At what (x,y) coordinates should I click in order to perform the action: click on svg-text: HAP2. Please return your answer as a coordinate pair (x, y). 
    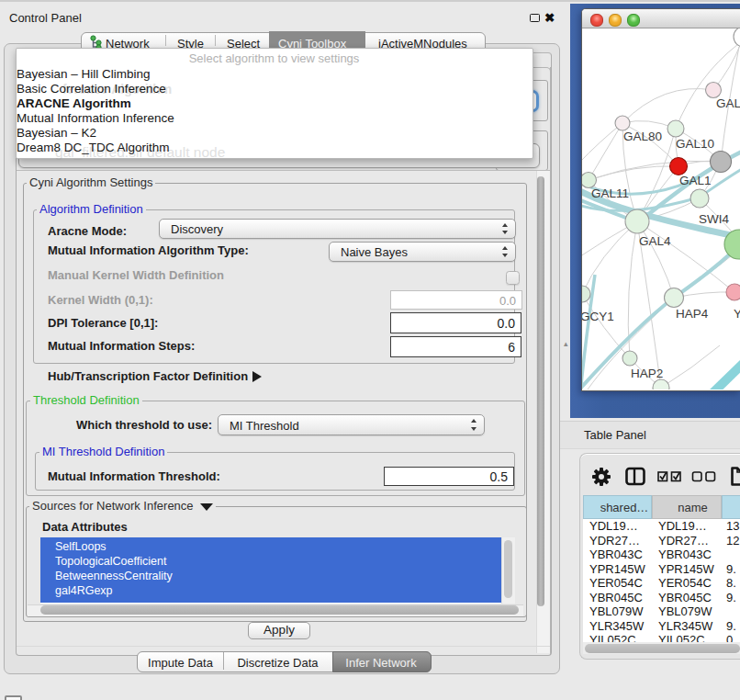
    Looking at the image, I should click on (646, 373).